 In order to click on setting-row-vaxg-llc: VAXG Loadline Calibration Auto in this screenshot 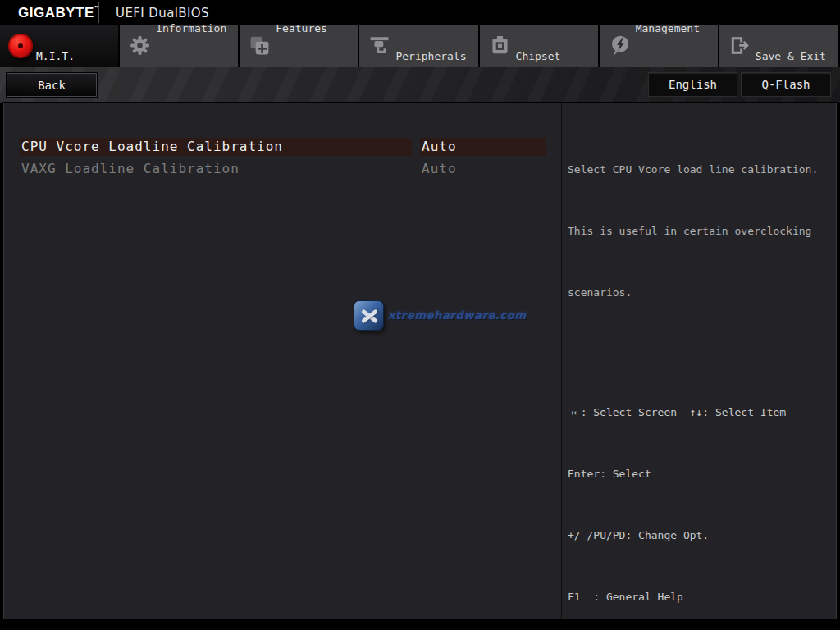, I will do `click(282, 169)`.